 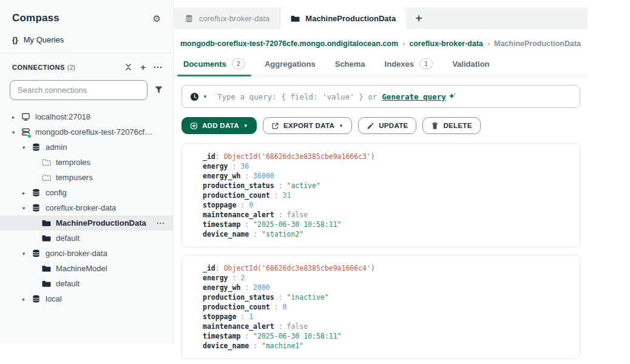 What do you see at coordinates (81, 268) in the screenshot?
I see `sidebar-item-label: MachineModel` at bounding box center [81, 268].